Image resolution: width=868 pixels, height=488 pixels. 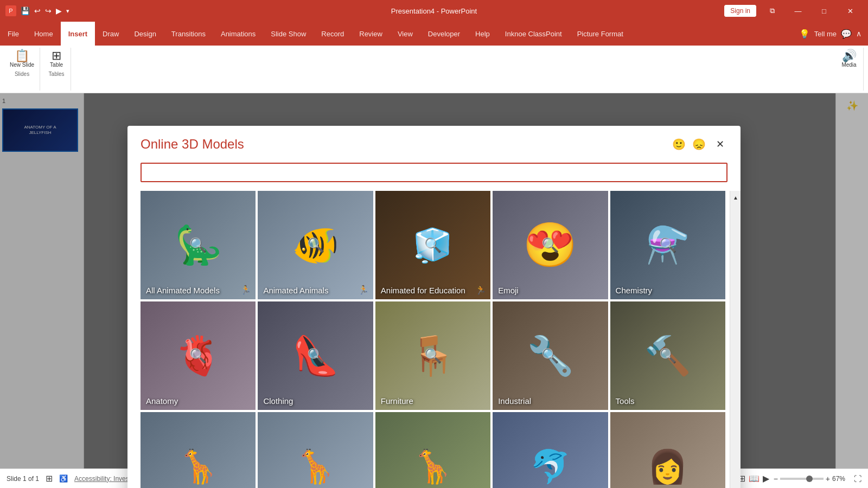 What do you see at coordinates (850, 11) in the screenshot?
I see `close-button: ✕` at bounding box center [850, 11].